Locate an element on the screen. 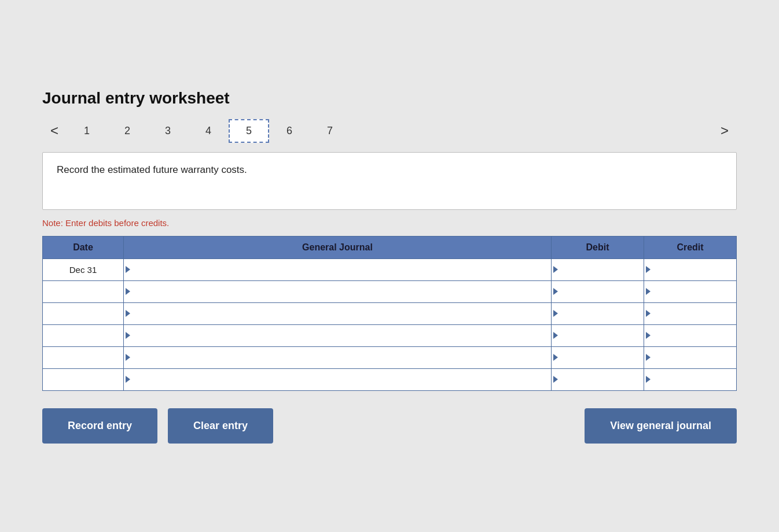 The width and height of the screenshot is (779, 532). description-box: Record the estimated future warranty cos… is located at coordinates (390, 181).